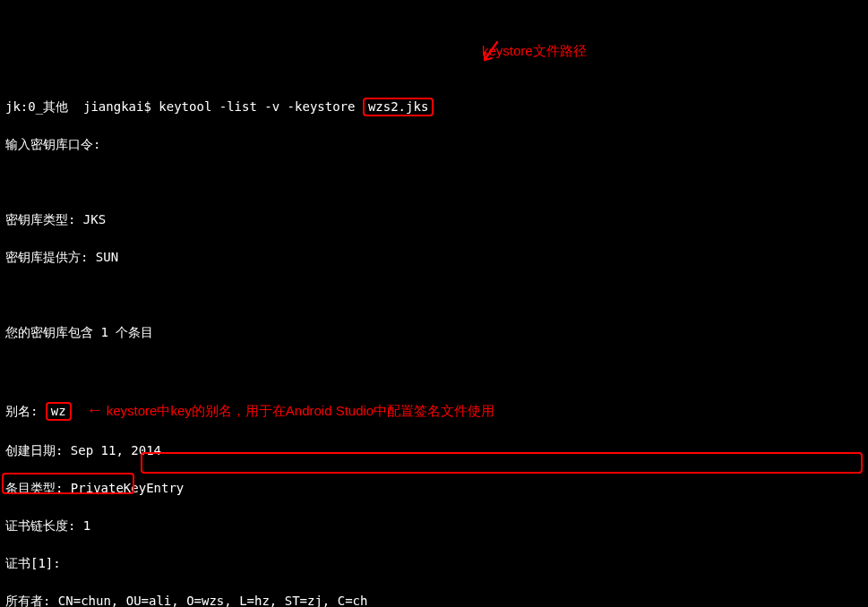 The height and width of the screenshot is (607, 868). I want to click on alias-line: 别名: wz ← keystore中key的别名，用于在Android Stud…, so click(434, 410).